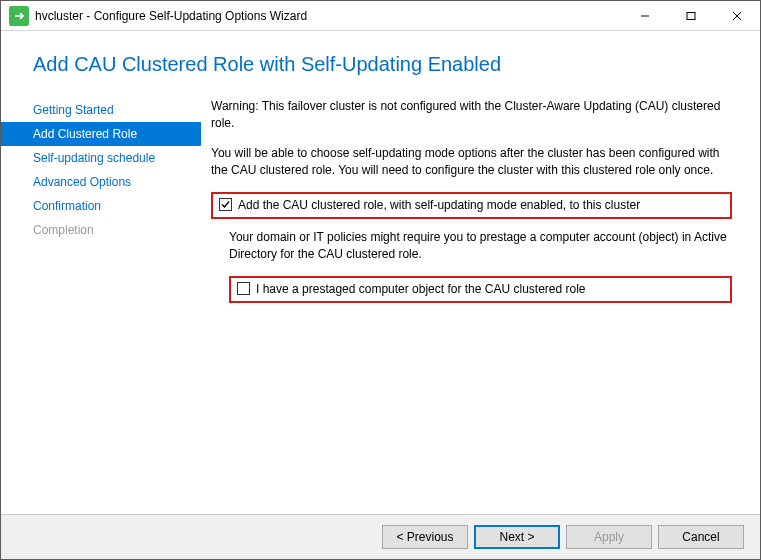 This screenshot has width=761, height=560. I want to click on prestage-option: I have a prestaged computer object for t…, so click(480, 290).